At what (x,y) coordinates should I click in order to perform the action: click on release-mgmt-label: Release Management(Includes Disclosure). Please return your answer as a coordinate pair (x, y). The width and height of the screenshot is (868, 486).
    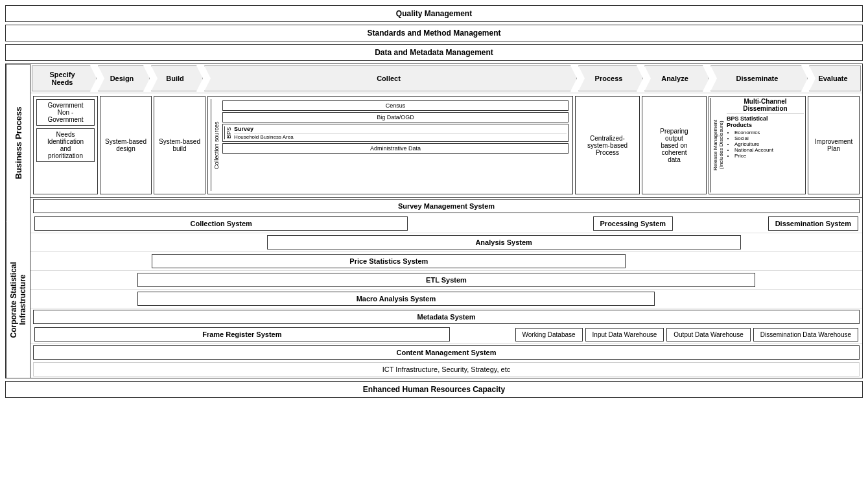
    Looking at the image, I should click on (718, 145).